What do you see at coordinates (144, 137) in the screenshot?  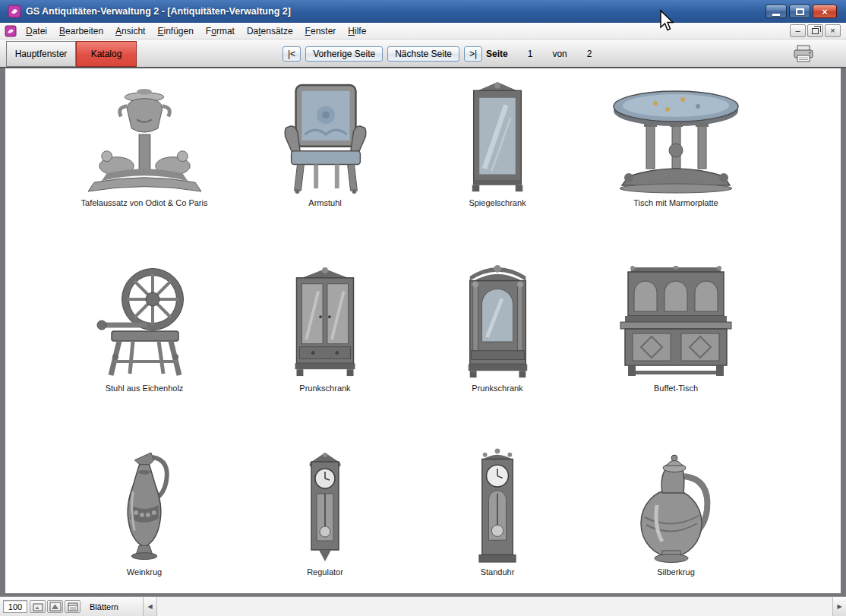 I see `item-image-centerpiece` at bounding box center [144, 137].